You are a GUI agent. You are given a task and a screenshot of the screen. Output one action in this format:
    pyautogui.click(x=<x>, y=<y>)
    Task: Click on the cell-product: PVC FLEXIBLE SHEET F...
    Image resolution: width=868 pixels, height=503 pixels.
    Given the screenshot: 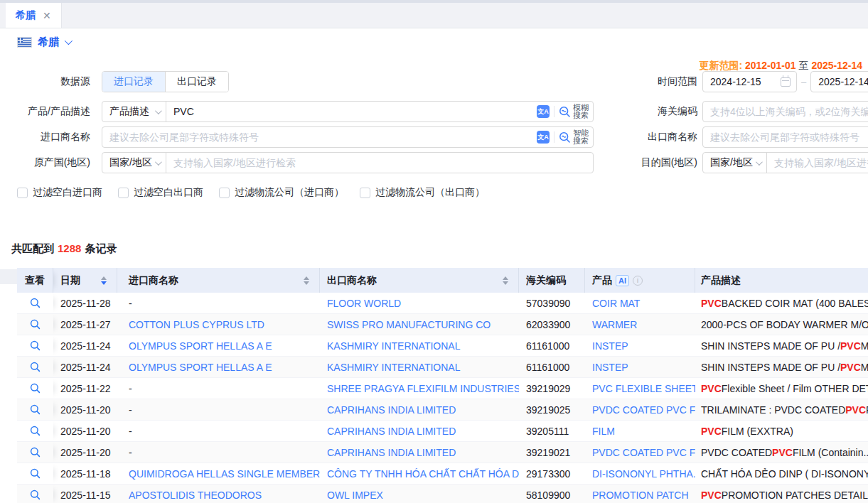 What is the action you would take?
    pyautogui.click(x=640, y=388)
    